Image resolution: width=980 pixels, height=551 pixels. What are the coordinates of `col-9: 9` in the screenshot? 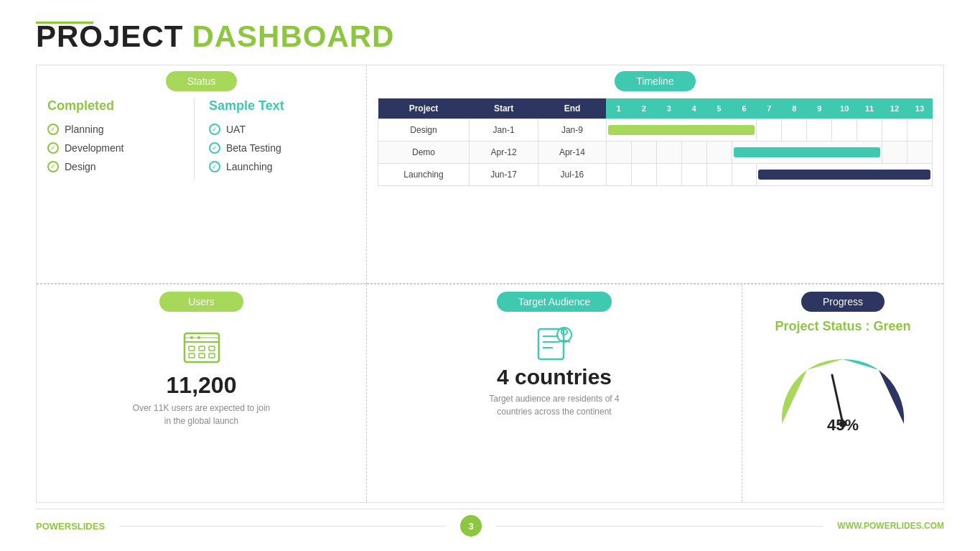 It's located at (820, 109).